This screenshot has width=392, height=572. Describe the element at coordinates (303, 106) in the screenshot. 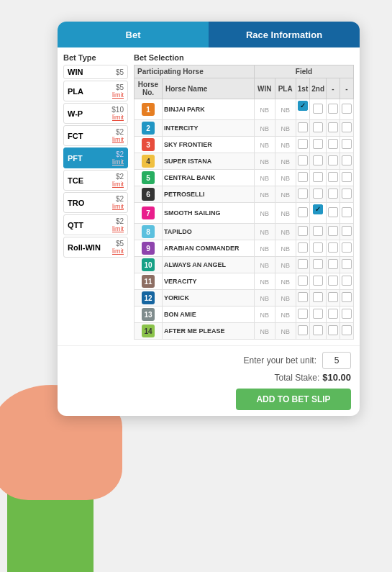

I see `first-checkbox: ✓` at that location.